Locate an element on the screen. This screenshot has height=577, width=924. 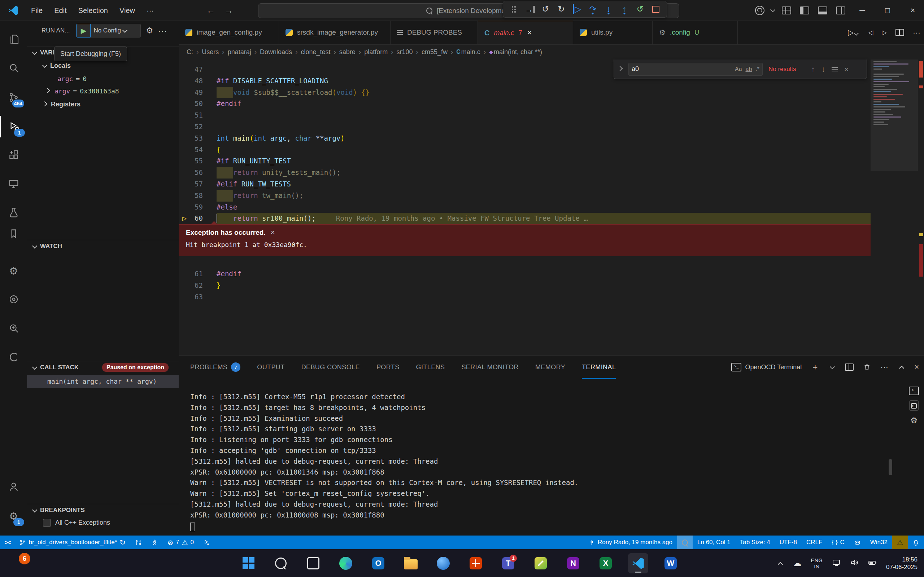
terminal-scrollbar is located at coordinates (890, 467).